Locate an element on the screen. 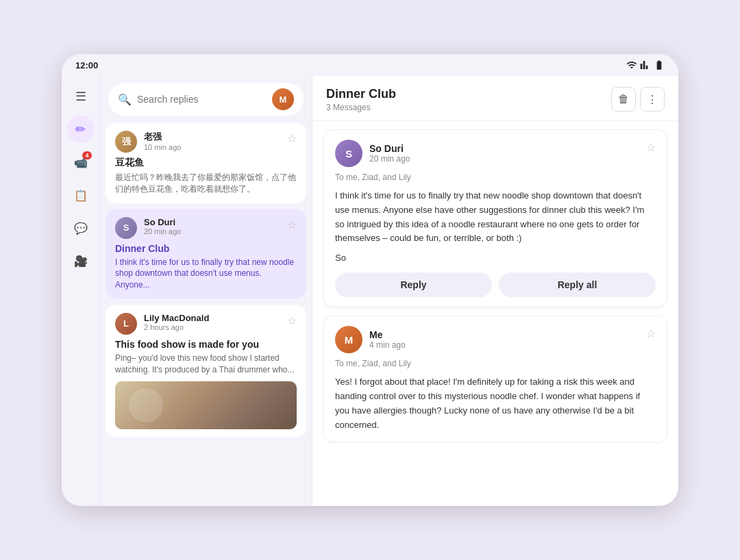 This screenshot has height=560, width=740. email-sender-name: Me is located at coordinates (388, 335).